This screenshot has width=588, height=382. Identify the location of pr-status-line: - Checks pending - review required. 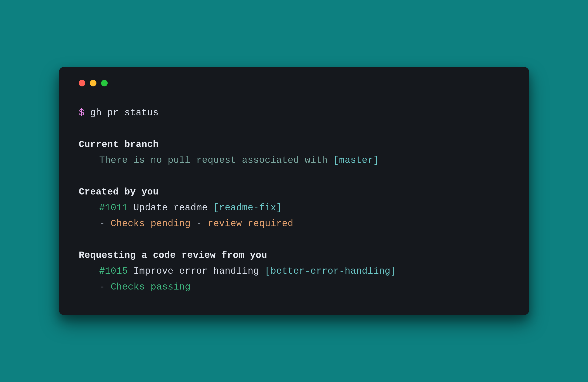
(294, 224).